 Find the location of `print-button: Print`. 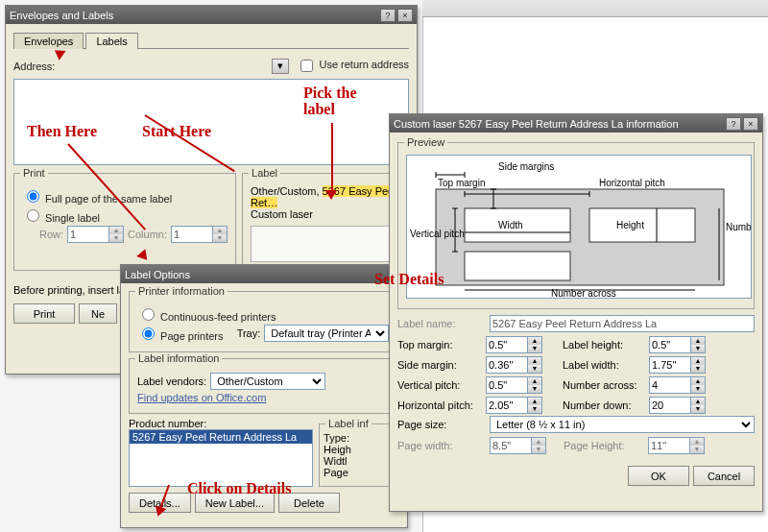

print-button: Print is located at coordinates (44, 313).